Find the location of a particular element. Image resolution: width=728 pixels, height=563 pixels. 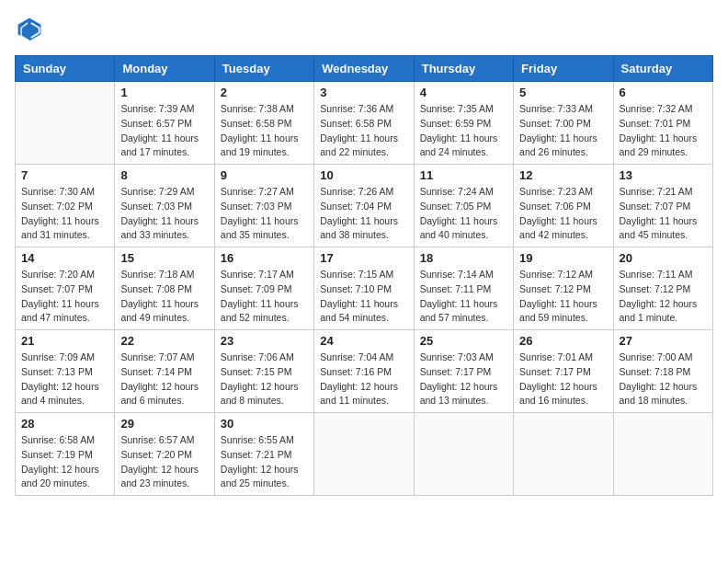

day-number: 10 is located at coordinates (364, 175).